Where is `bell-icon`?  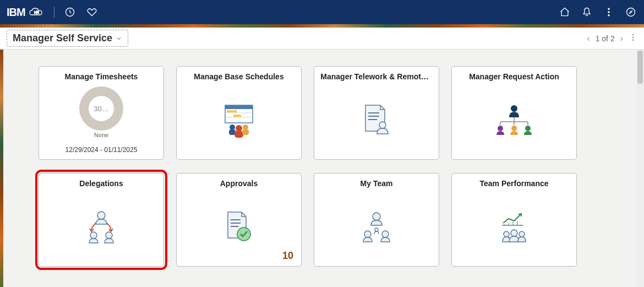 bell-icon is located at coordinates (587, 12).